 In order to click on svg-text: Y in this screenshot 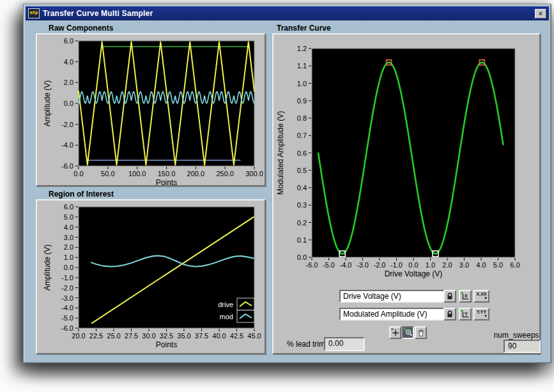, I will do `click(466, 314)`.